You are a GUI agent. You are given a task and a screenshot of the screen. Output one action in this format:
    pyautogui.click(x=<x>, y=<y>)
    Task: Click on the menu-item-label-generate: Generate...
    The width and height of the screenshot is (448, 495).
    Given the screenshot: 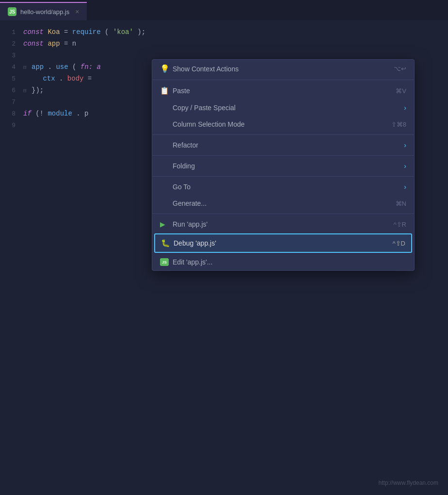 What is the action you would take?
    pyautogui.click(x=279, y=203)
    